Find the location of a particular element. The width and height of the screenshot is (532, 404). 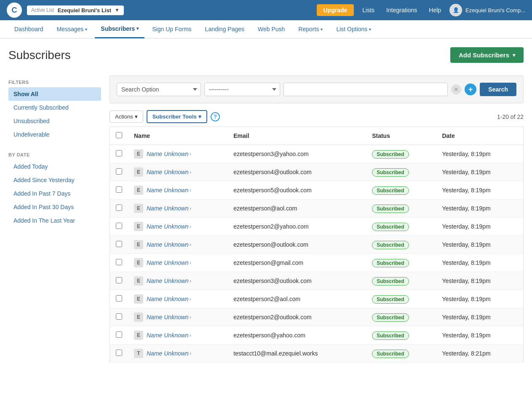

top-nav-integrations: Integrations is located at coordinates (402, 10).